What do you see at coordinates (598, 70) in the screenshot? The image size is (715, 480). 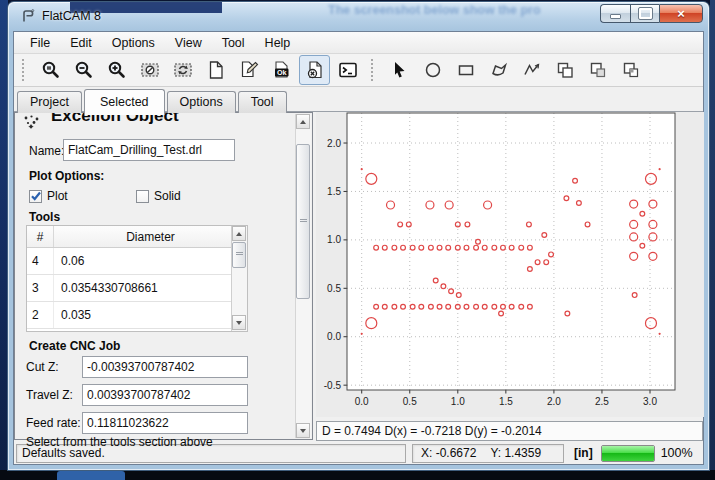 I see `buffer-exterior-button` at bounding box center [598, 70].